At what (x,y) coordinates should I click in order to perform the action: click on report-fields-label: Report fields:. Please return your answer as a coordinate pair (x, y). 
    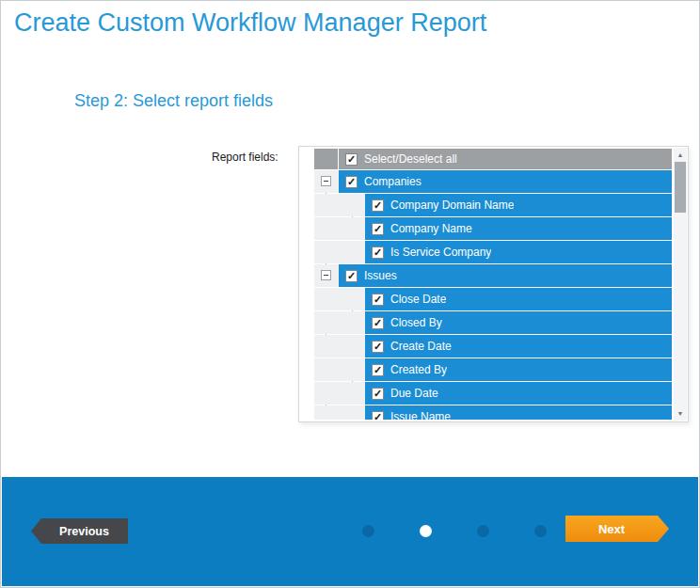
    Looking at the image, I should click on (245, 157).